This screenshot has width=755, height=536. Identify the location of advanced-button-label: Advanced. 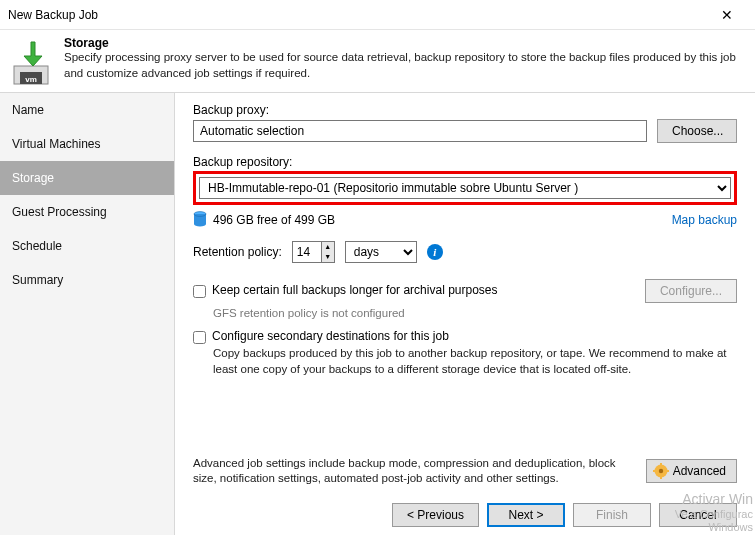
(700, 471).